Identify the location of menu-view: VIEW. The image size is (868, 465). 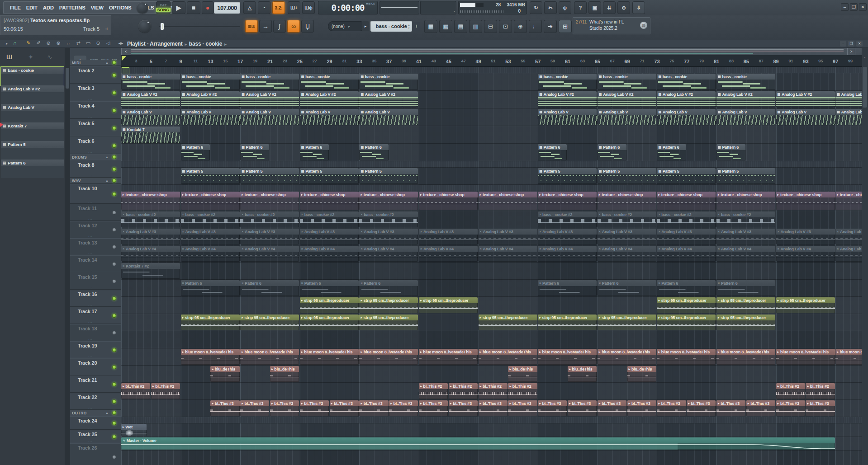
(97, 8).